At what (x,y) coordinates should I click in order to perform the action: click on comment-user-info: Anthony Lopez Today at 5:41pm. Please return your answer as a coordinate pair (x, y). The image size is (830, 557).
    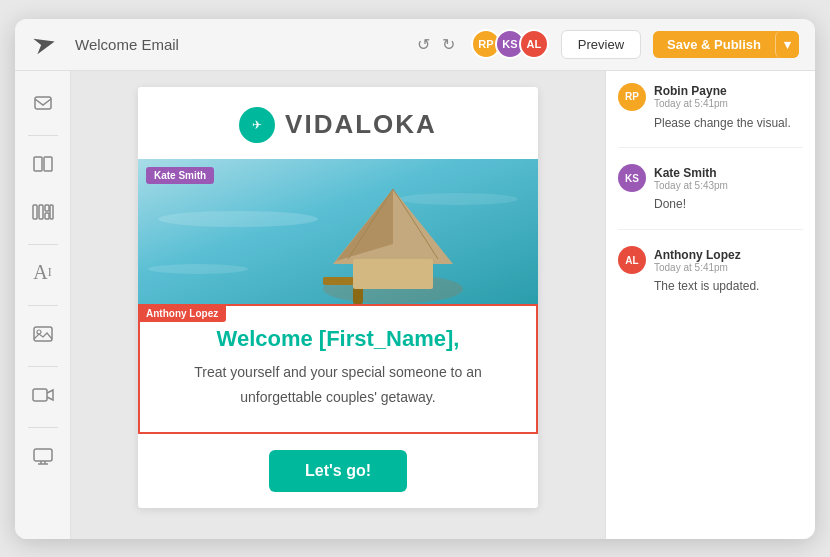
    Looking at the image, I should click on (698, 260).